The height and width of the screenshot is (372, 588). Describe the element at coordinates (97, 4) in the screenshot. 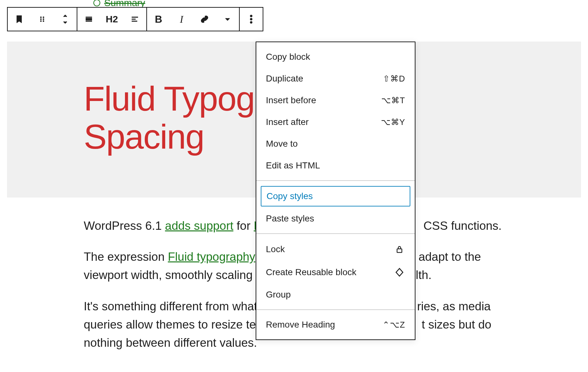

I see `circle-icon` at that location.